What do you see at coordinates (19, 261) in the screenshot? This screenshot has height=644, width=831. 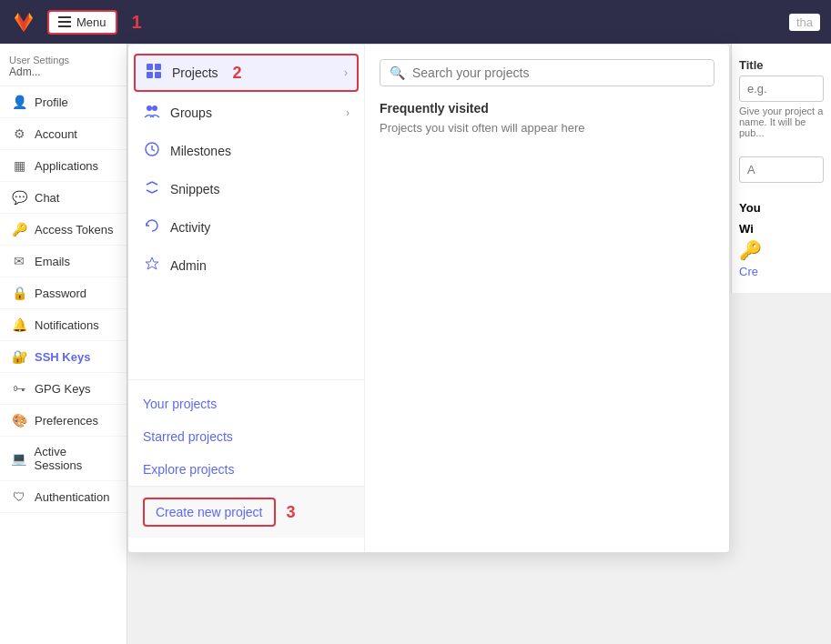 I see `emails-icon: ✉` at bounding box center [19, 261].